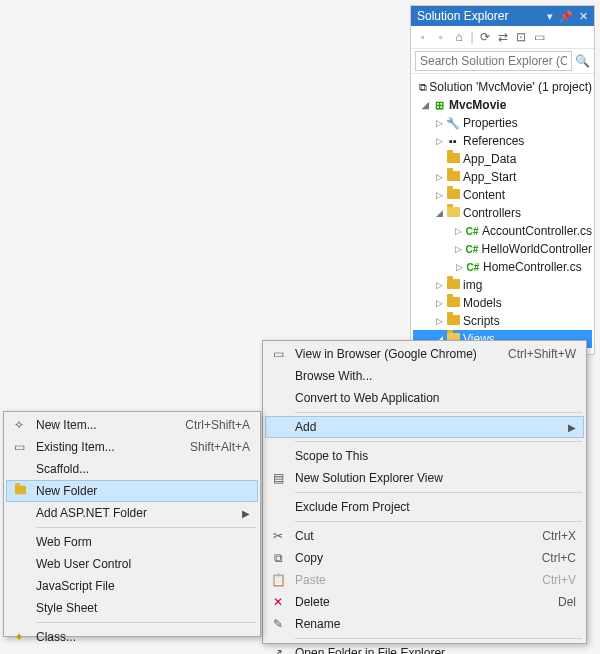  Describe the element at coordinates (132, 513) in the screenshot. I see `add-aspnet-folder-item: Add ASP.NET Folder ▶` at that location.